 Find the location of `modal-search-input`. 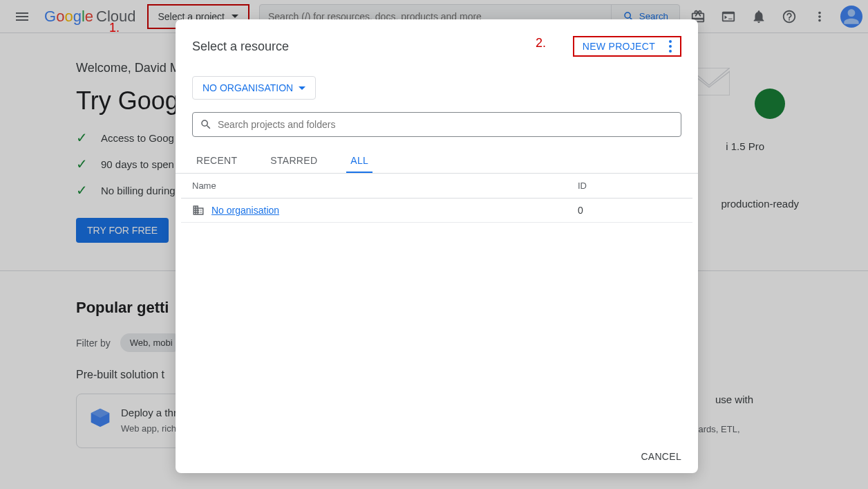

modal-search-input is located at coordinates (446, 124).